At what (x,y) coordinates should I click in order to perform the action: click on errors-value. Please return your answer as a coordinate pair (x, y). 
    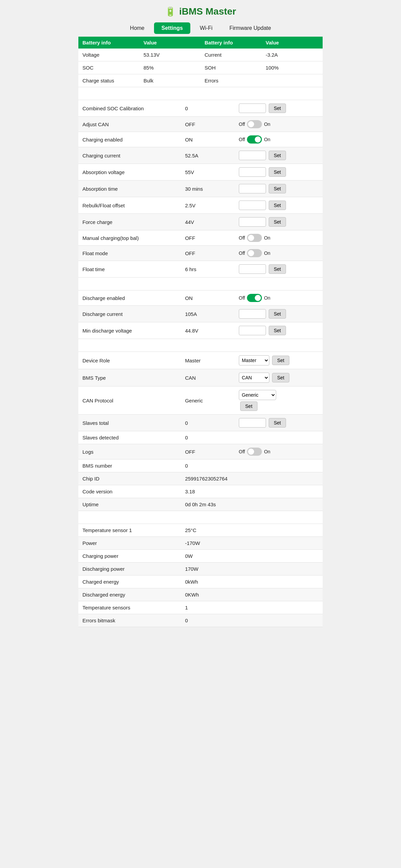
    Looking at the image, I should click on (292, 81).